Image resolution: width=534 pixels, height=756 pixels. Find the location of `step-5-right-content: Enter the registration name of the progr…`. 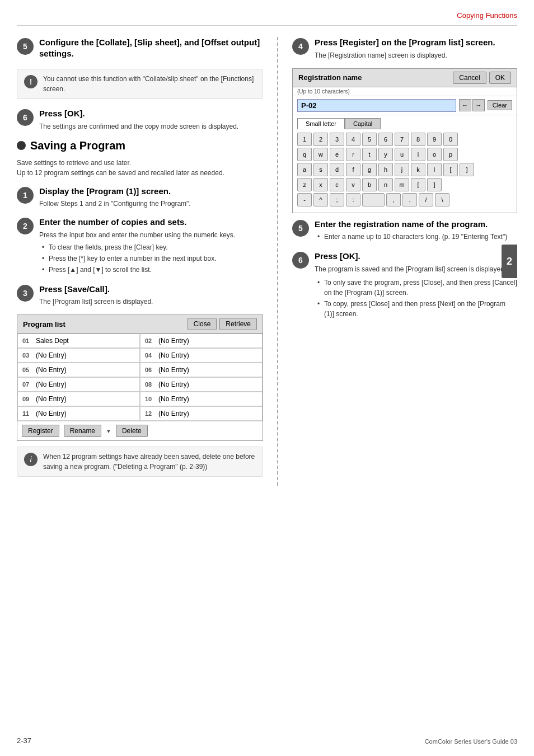

step-5-right-content: Enter the registration name of the progr… is located at coordinates (411, 231).